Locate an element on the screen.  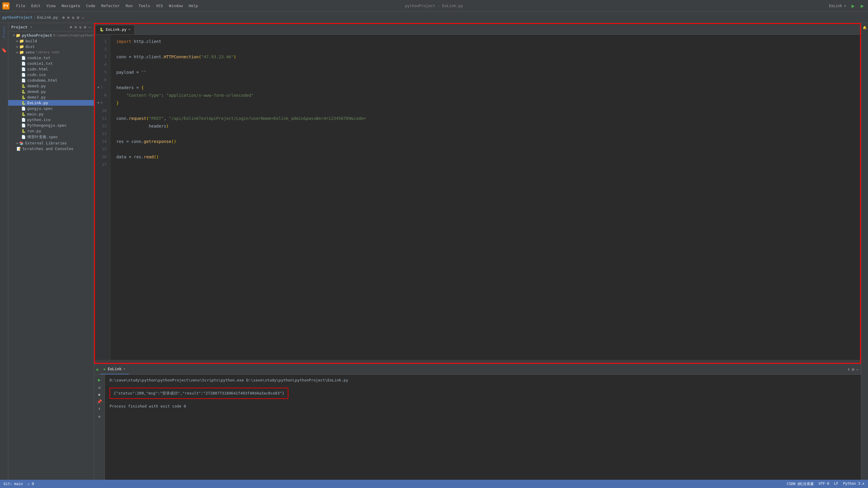
collapse-icon: ≡ is located at coordinates (68, 18).